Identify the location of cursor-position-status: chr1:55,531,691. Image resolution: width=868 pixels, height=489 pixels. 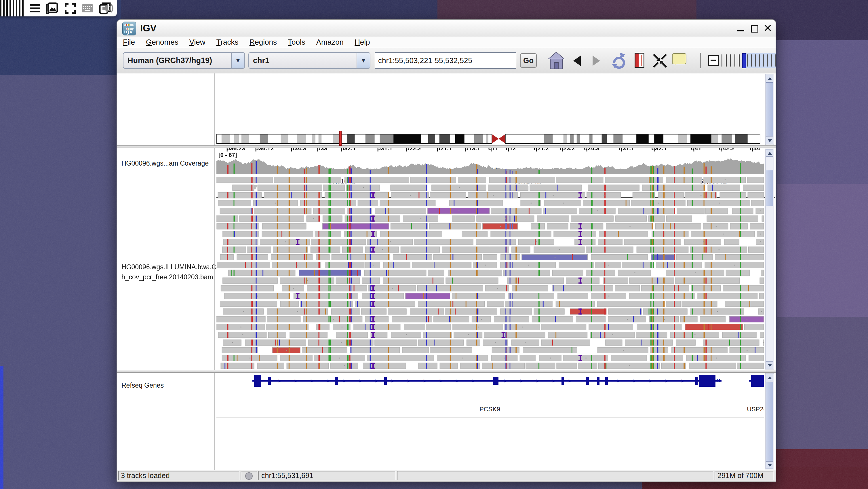
(327, 476).